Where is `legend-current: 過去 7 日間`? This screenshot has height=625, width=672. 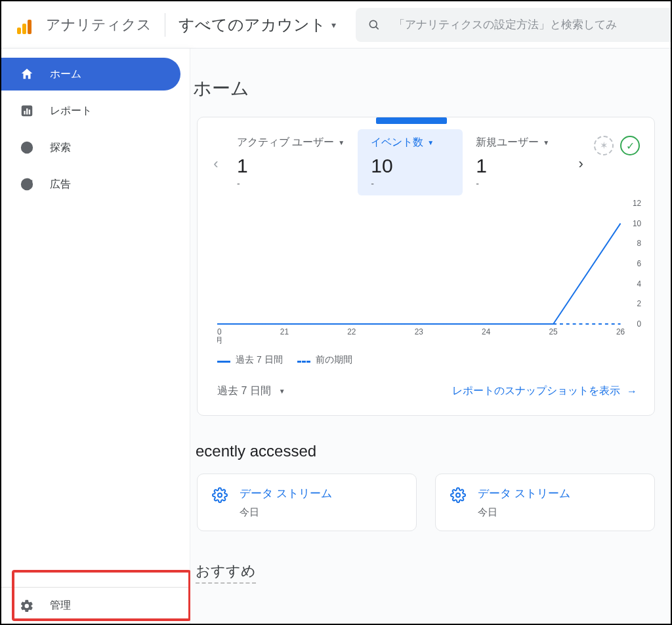
legend-current: 過去 7 日間 is located at coordinates (250, 360).